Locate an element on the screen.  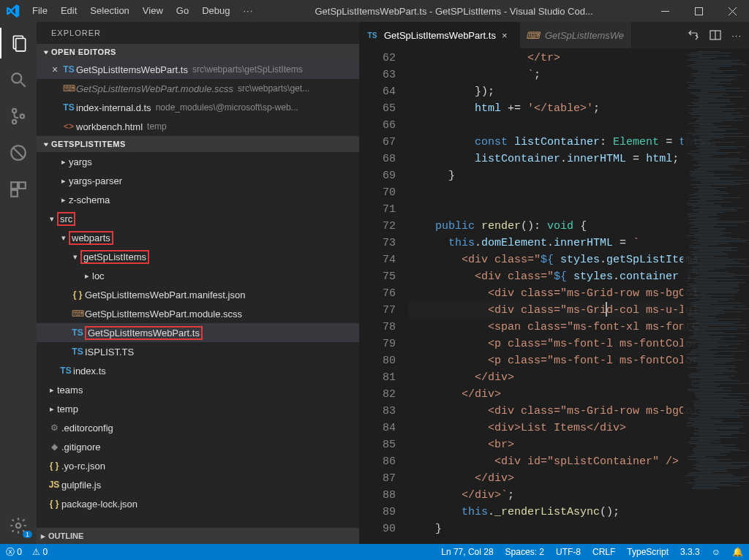
activity-settings: 1 is located at coordinates (18, 526).